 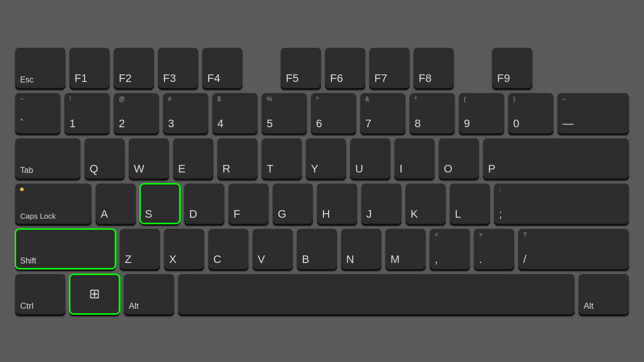 I want to click on key-h: H, so click(x=337, y=204).